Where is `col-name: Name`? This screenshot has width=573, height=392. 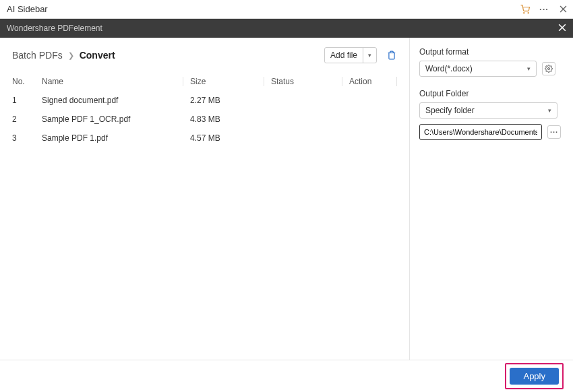
col-name: Name is located at coordinates (113, 81).